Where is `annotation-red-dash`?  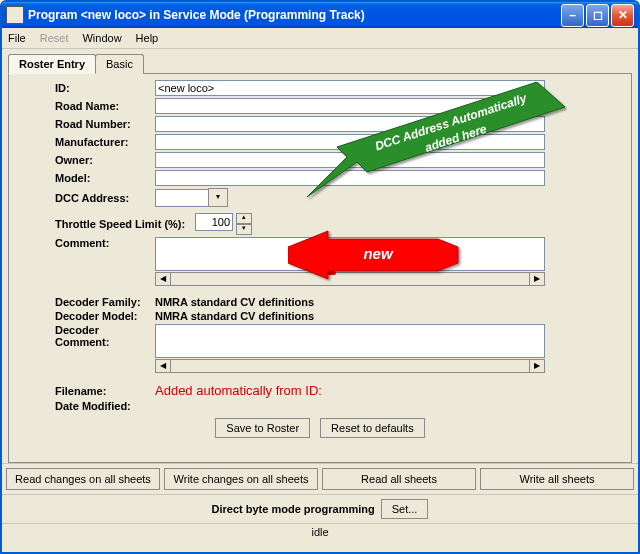 annotation-red-dash is located at coordinates (328, 273).